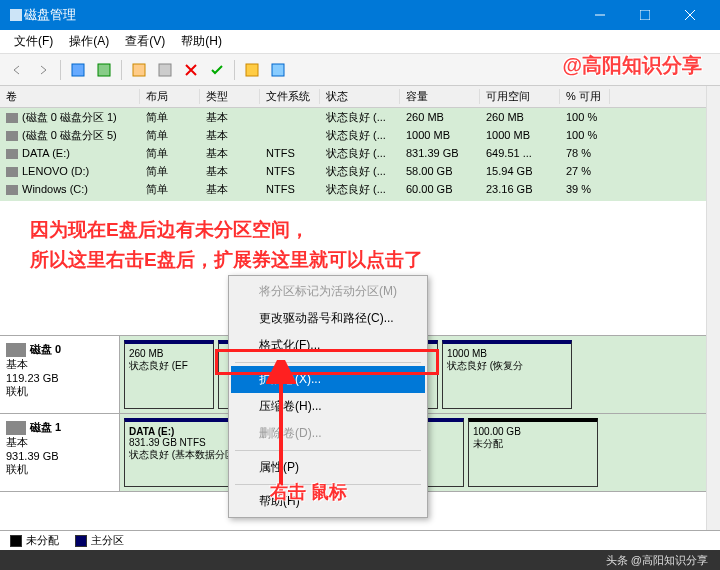 The image size is (720, 570). Describe the element at coordinates (360, 96) in the screenshot. I see `col-status: 状态` at that location.